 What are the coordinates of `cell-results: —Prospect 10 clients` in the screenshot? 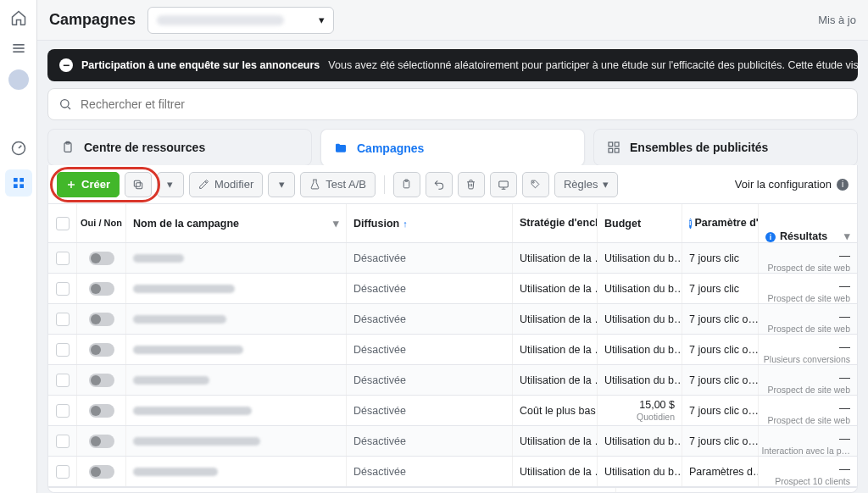 It's located at (808, 471).